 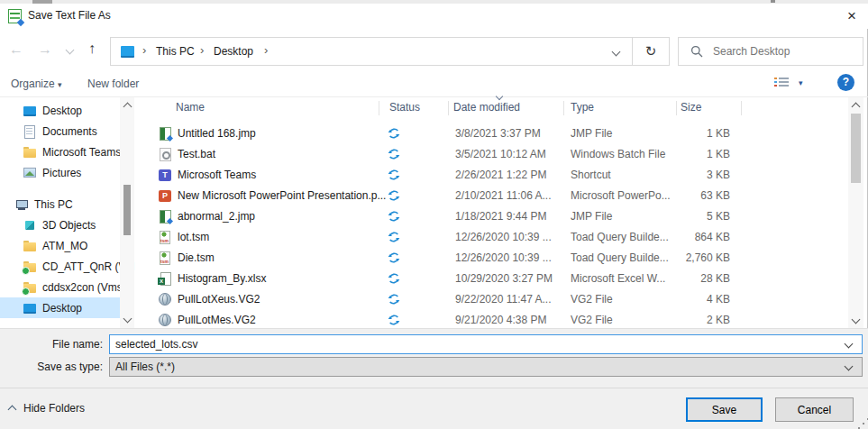 I want to click on file-date-modified: 2/10/2021 11:06 A..., so click(x=503, y=196).